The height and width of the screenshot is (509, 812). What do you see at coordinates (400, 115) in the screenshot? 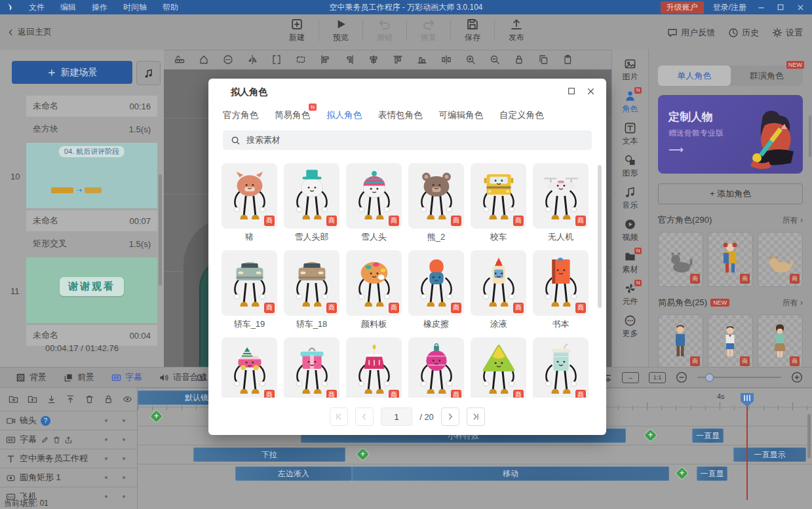
I see `dialog-tab-表情包角色: 表情包角色` at bounding box center [400, 115].